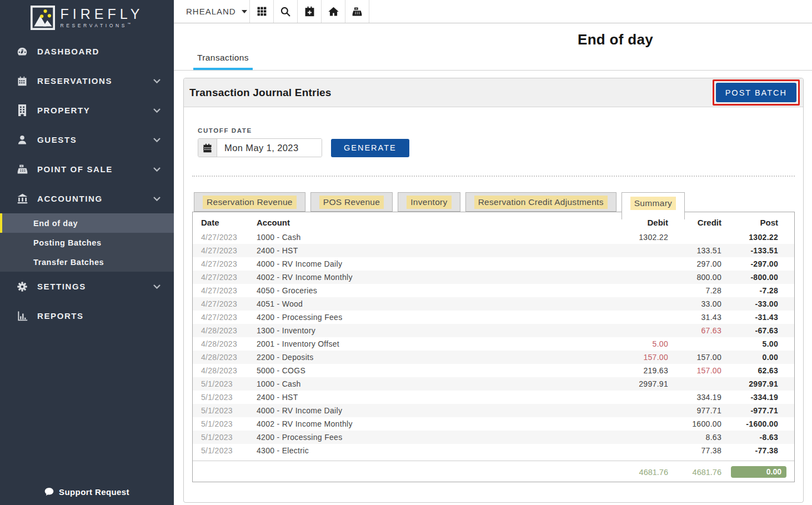 This screenshot has width=812, height=505. What do you see at coordinates (493, 93) in the screenshot?
I see `panel-header: Transaction Journal Entries POST BATCH` at bounding box center [493, 93].